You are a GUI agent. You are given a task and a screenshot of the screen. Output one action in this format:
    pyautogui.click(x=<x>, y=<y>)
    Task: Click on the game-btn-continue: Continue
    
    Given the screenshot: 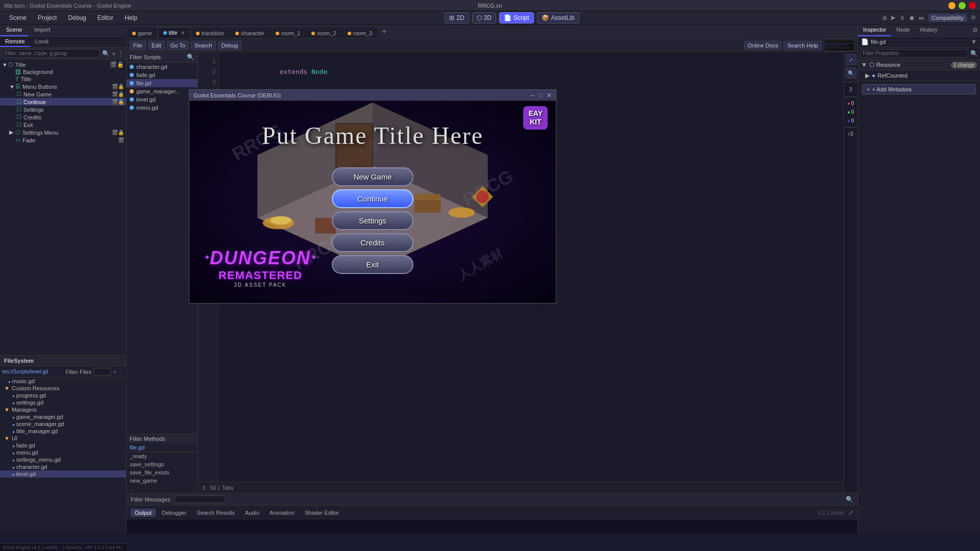 What is the action you would take?
    pyautogui.click(x=373, y=199)
    